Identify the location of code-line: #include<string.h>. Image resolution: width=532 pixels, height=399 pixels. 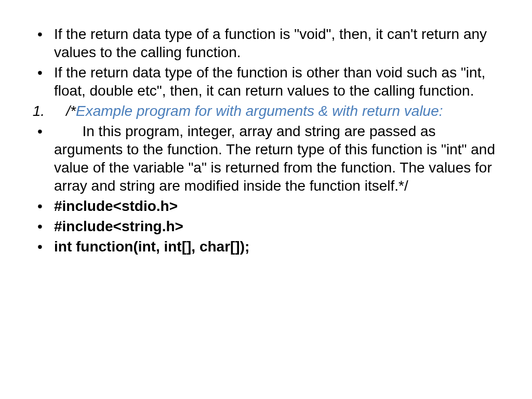
(118, 227).